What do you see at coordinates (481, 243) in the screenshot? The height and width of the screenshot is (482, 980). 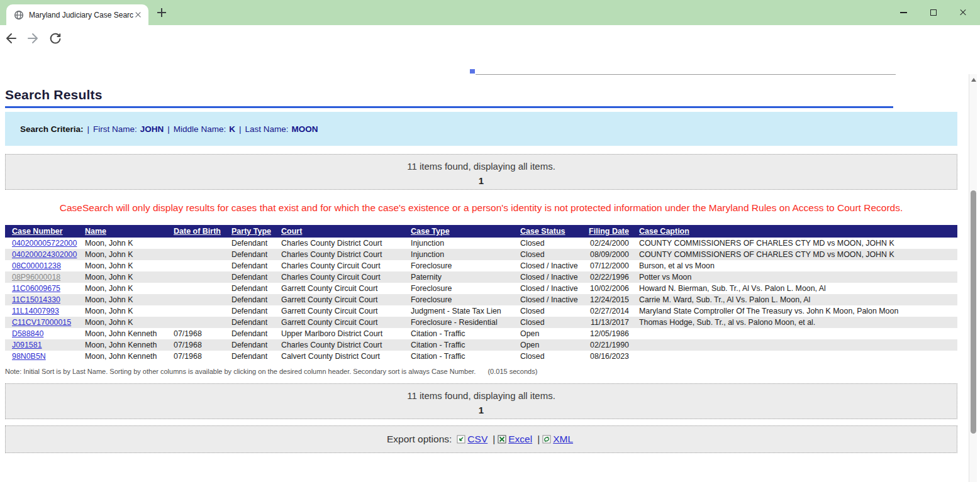 I see `table-row: 040200005722000Moon, John KDefendantChar…` at bounding box center [481, 243].